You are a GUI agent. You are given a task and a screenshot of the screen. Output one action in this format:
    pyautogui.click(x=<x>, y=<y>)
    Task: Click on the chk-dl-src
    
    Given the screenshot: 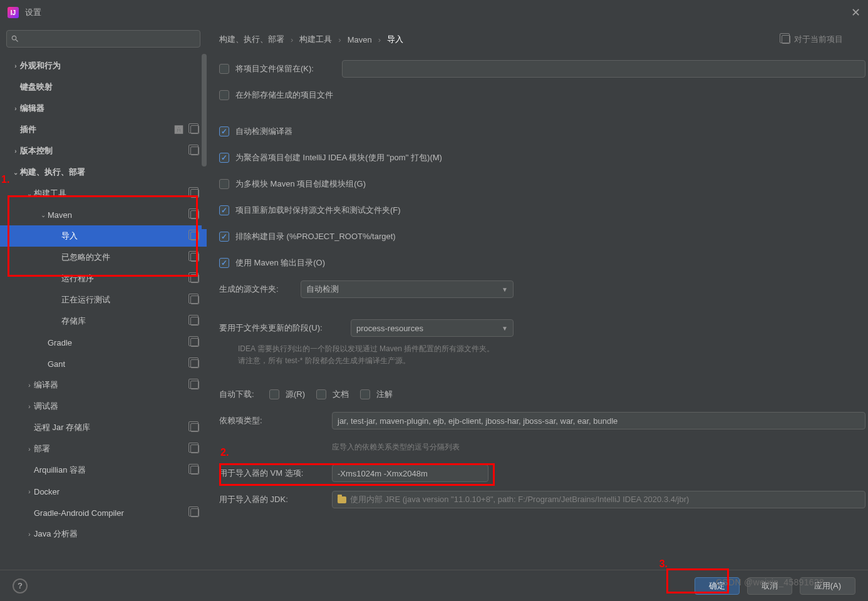 What is the action you would take?
    pyautogui.click(x=274, y=394)
    